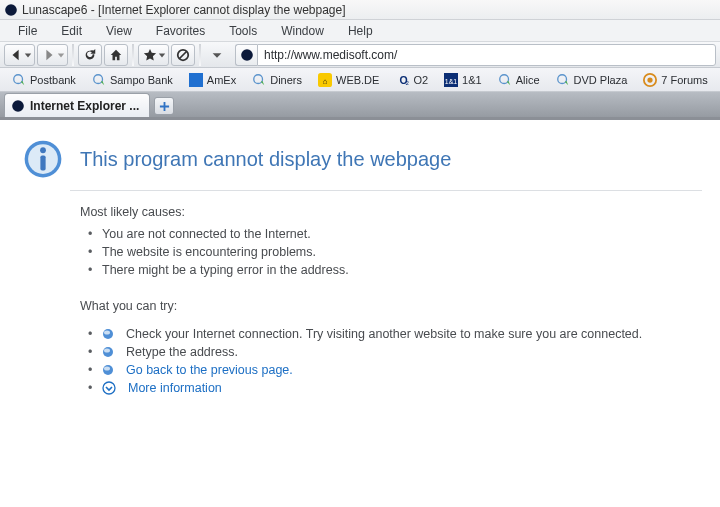  Describe the element at coordinates (476, 55) in the screenshot. I see `address-bar-group` at that location.